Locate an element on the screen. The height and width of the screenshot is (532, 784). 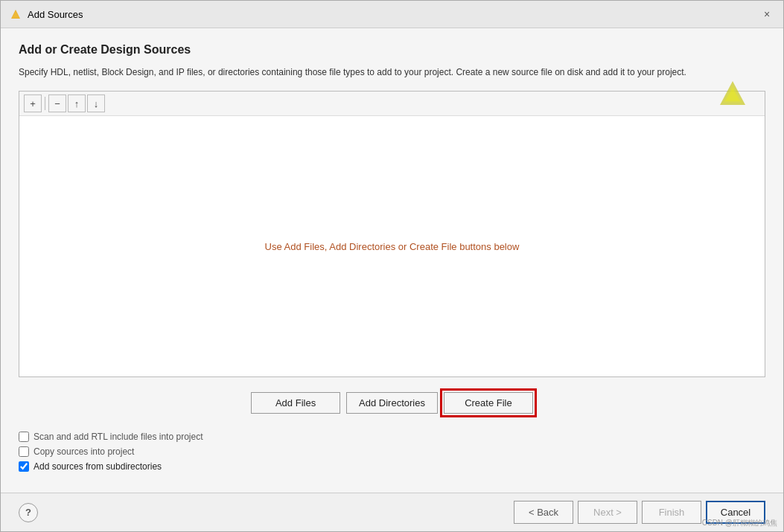
add-subdirs-checkbox is located at coordinates (24, 467).